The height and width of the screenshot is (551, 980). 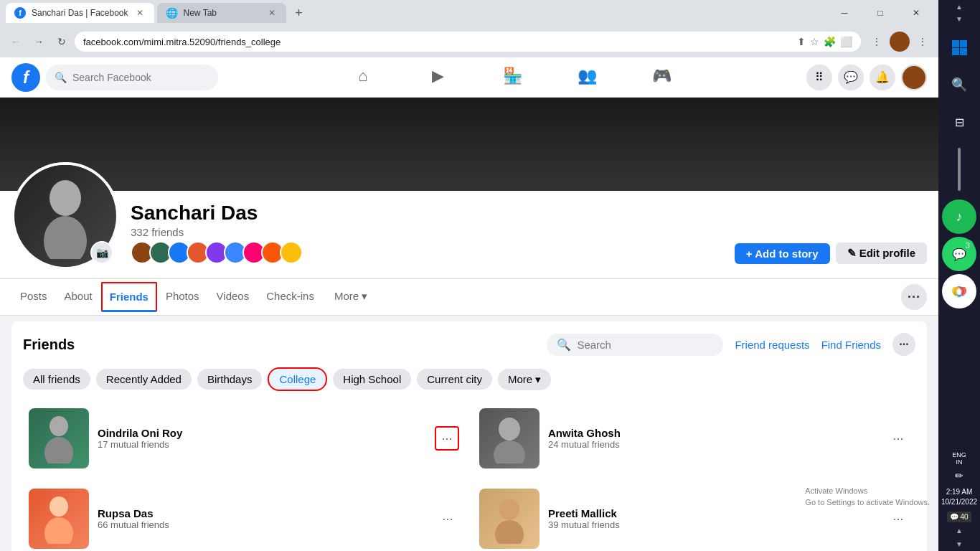 What do you see at coordinates (80, 13) in the screenshot?
I see `tab-facebook: f Sanchari Das | Facebook ✕` at bounding box center [80, 13].